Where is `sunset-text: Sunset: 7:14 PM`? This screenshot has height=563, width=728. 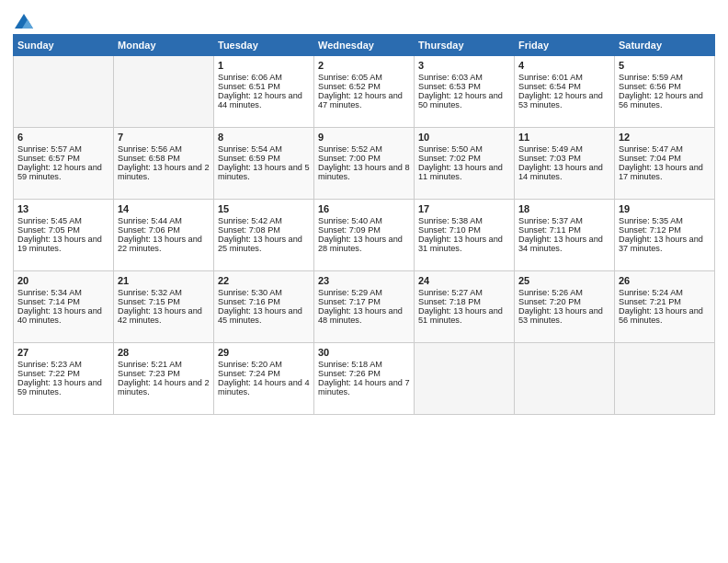 sunset-text: Sunset: 7:14 PM is located at coordinates (63, 302).